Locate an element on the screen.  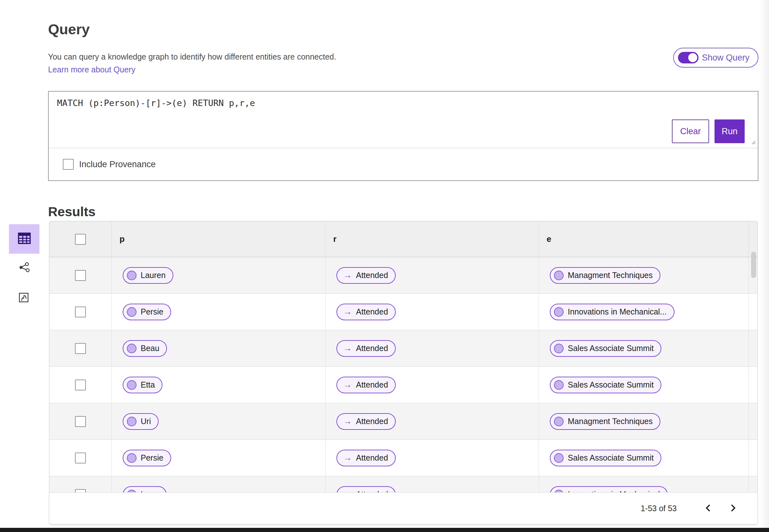
entity-label: Etta is located at coordinates (148, 385).